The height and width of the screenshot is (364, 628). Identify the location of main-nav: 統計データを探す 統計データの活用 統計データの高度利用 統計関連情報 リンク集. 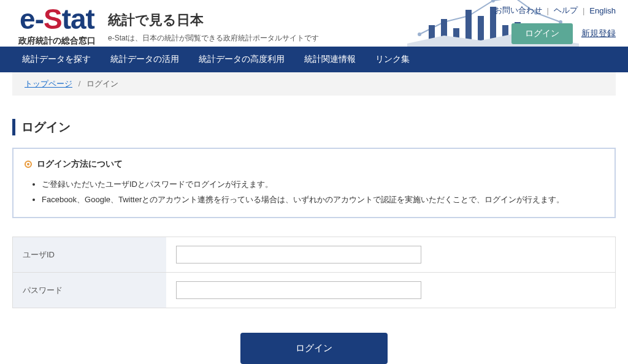
(314, 59).